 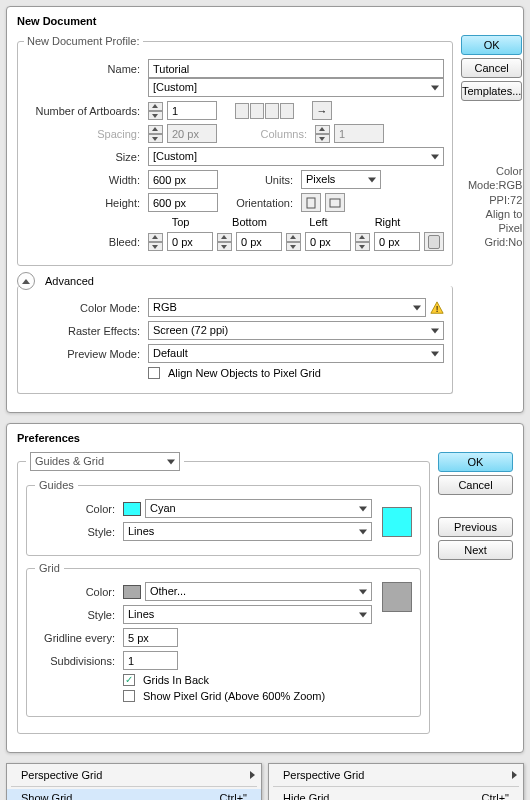 I want to click on name-label: Name:, so click(x=85, y=69).